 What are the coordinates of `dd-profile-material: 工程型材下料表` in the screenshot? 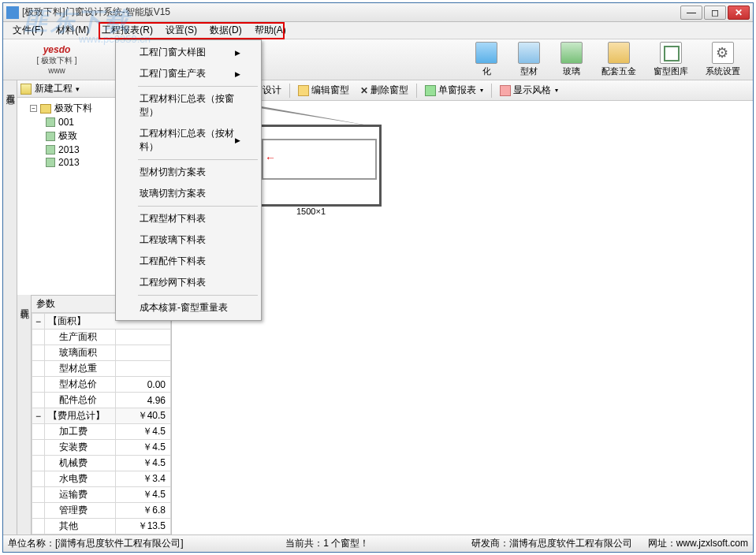 It's located at (188, 219).